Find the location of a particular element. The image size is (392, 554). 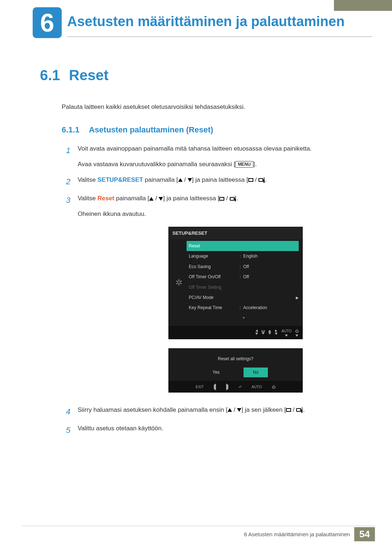

osd-scroll-down-icon: ▾ is located at coordinates (244, 318).